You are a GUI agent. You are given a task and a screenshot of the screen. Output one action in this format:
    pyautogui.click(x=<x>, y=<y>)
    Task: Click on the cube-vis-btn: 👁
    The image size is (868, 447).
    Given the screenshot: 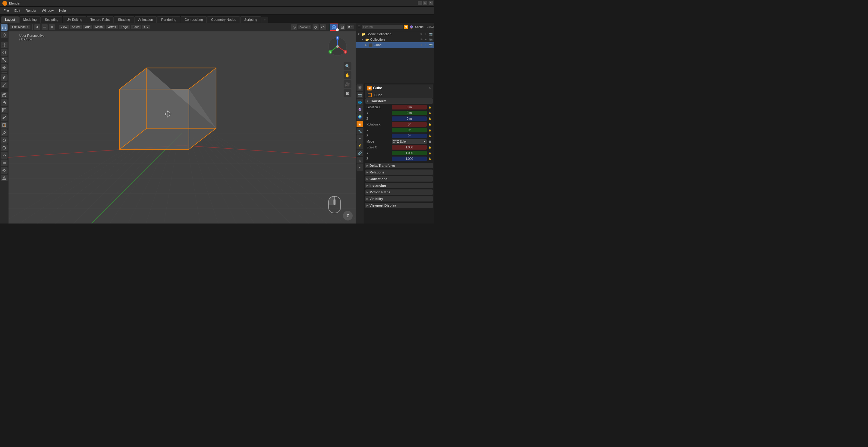 What is the action you would take?
    pyautogui.click(x=421, y=45)
    